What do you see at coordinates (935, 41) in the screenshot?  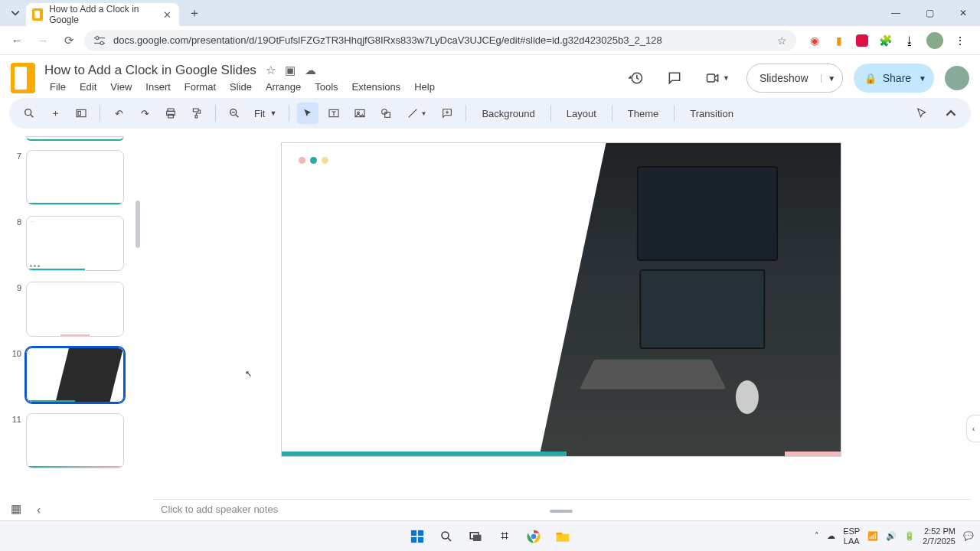 I see `profile-avatar` at bounding box center [935, 41].